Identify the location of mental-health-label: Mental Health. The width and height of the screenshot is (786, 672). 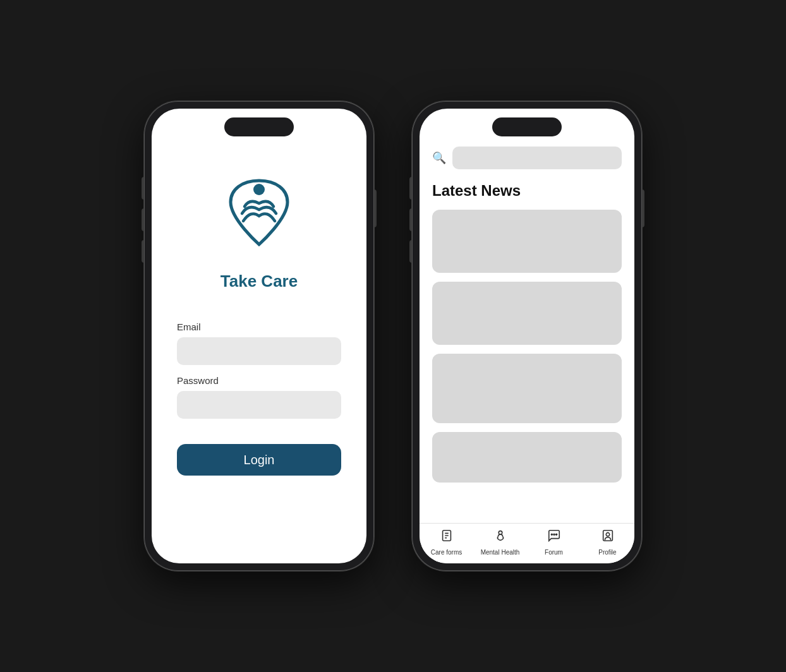
(500, 552).